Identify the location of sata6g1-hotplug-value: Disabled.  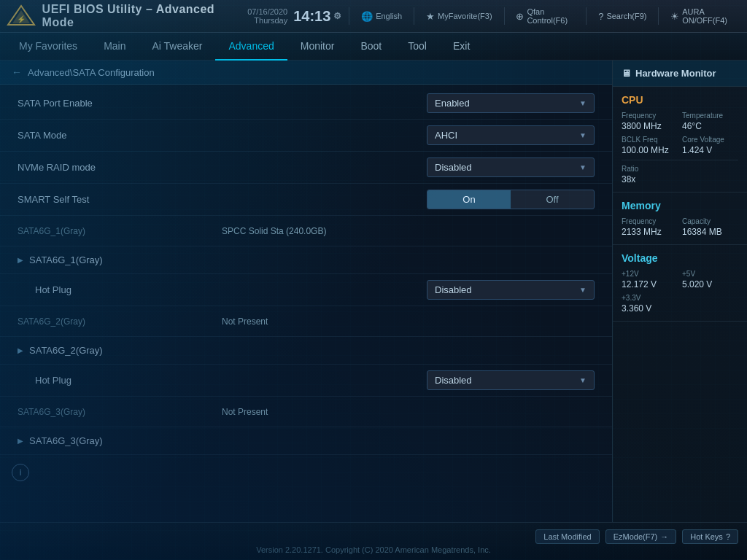
(504, 290).